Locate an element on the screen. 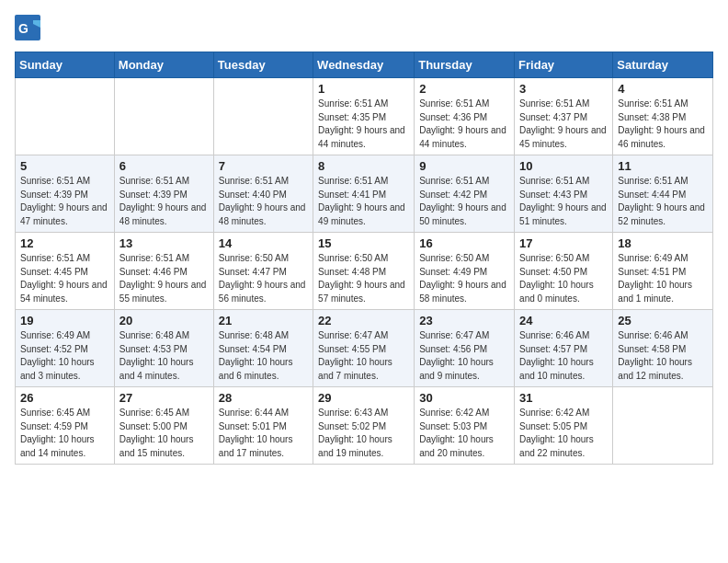 The image size is (728, 563). day-detail: Sunrise: 6:42 AM Sunset: 5:03 PM Dayligh… is located at coordinates (464, 433).